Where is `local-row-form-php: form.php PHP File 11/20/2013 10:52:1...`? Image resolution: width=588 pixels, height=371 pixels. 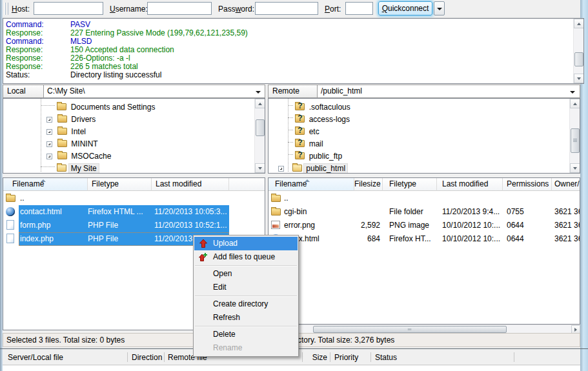 local-row-form-php: form.php PHP File 11/20/2013 10:52:1... is located at coordinates (134, 226).